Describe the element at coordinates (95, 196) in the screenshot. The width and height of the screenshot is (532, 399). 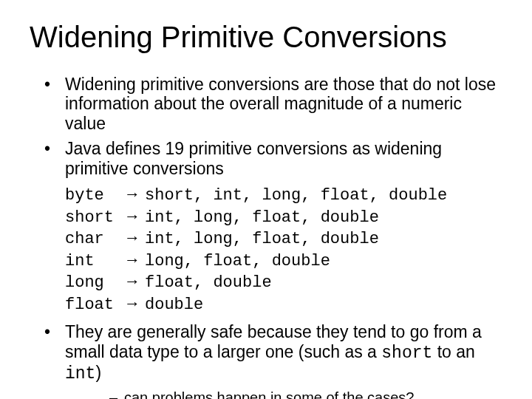
I see `conversion-from: byte` at that location.